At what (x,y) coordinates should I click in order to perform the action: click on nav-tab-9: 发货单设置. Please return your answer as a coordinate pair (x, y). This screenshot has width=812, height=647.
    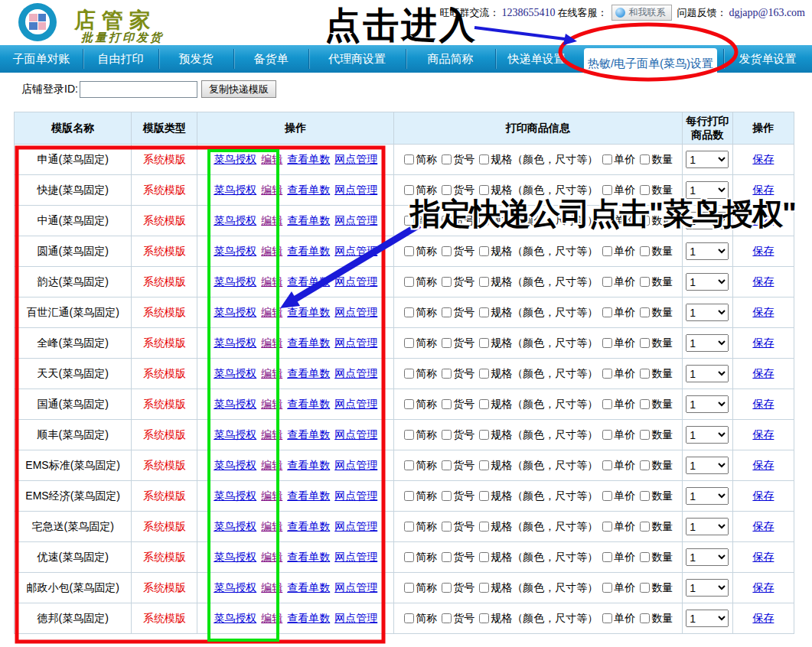
    Looking at the image, I should click on (768, 59).